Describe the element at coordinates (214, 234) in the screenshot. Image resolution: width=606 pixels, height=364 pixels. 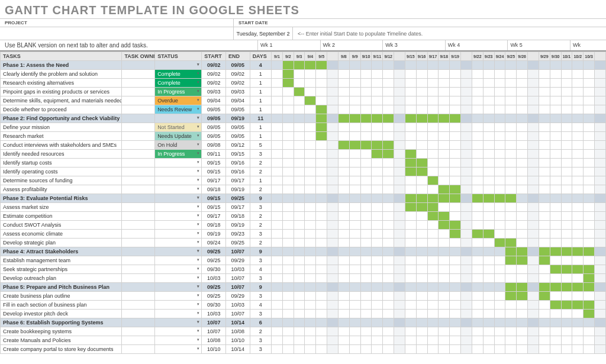
I see `start-cell: 09/19` at that location.